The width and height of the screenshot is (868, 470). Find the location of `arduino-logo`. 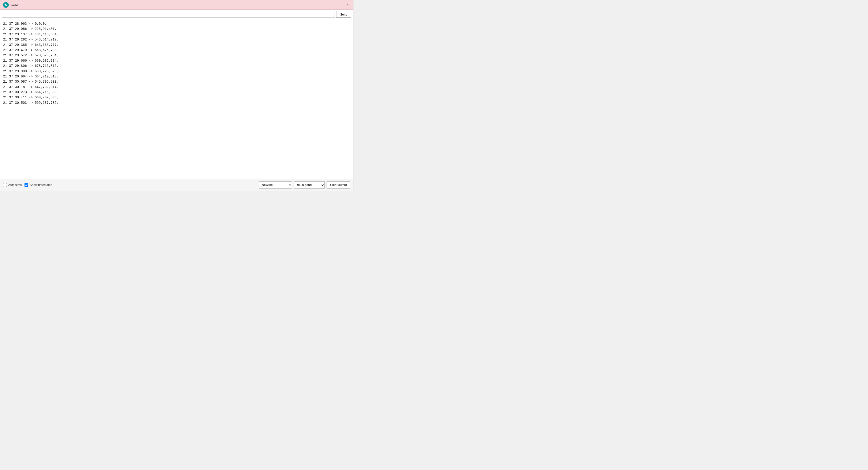

arduino-logo is located at coordinates (6, 5).